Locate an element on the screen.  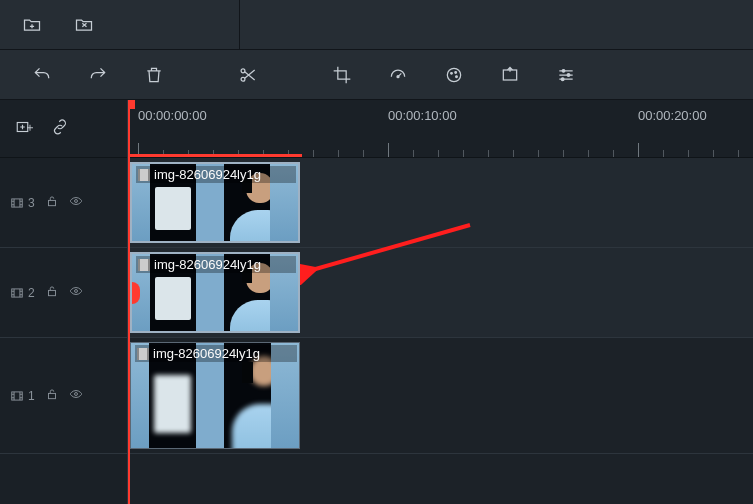
track-number: 1 is located at coordinates (32, 396).